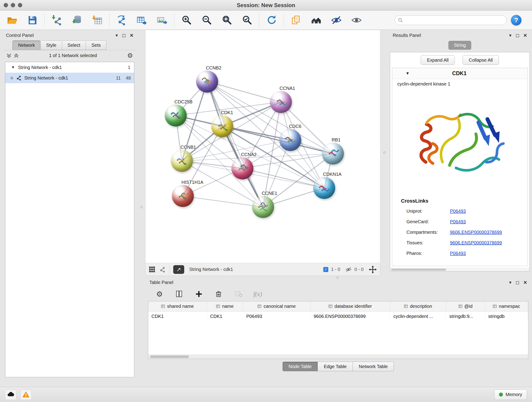  What do you see at coordinates (476, 232) in the screenshot?
I see `compartments-link: 9606.ENSP00000378699` at bounding box center [476, 232].